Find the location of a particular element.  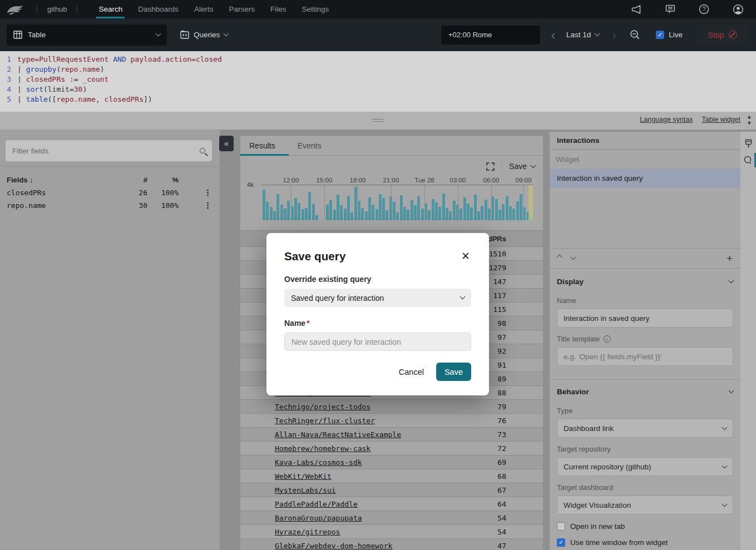

language-syntax-link: Language syntax is located at coordinates (666, 120).